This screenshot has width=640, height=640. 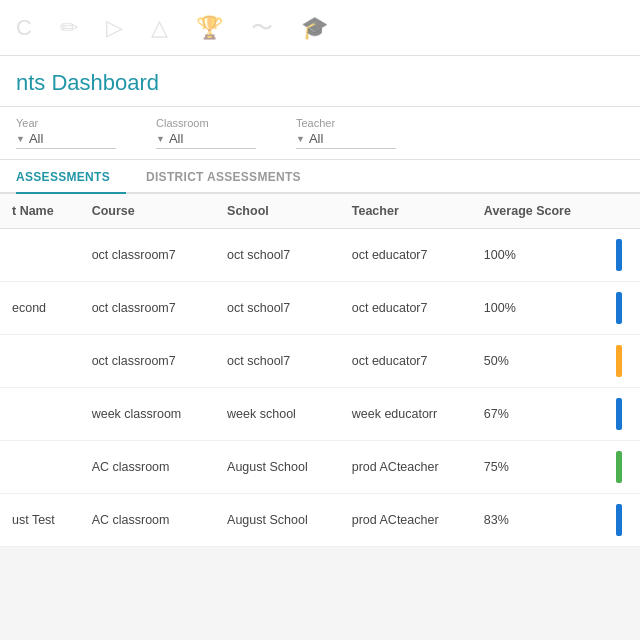 What do you see at coordinates (206, 123) in the screenshot?
I see `classroom-filter-label: Classroom` at bounding box center [206, 123].